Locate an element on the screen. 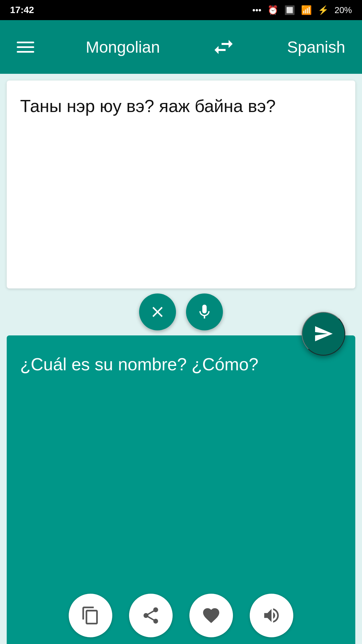 The width and height of the screenshot is (362, 644). favorite-button is located at coordinates (211, 615).